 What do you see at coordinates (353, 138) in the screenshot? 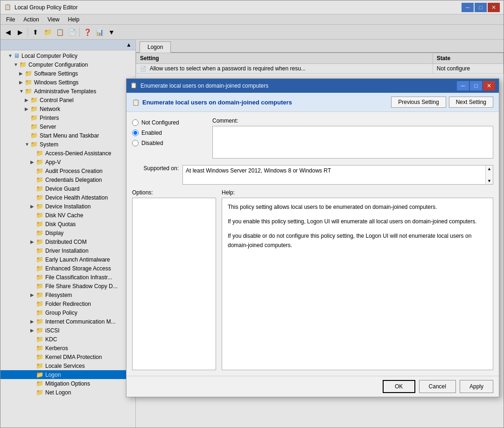
I see `comment-column: Comment:` at bounding box center [353, 138].